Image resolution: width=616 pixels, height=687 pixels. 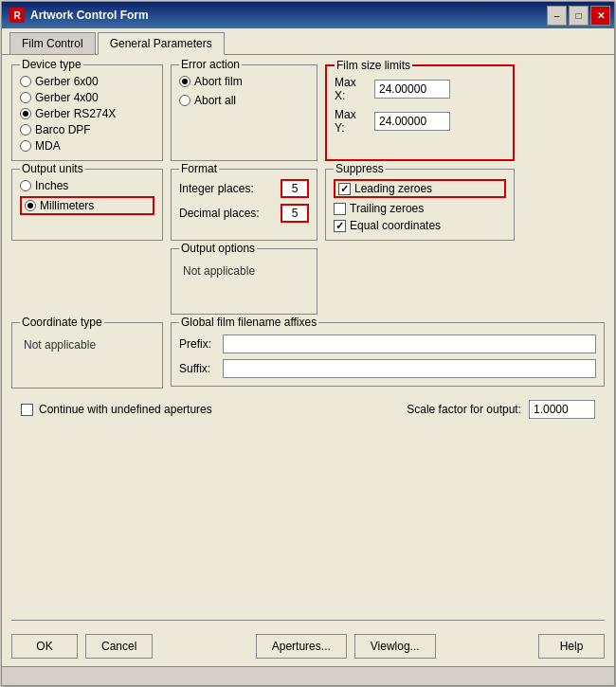 I want to click on row3: Output options Not applicable, so click(x=308, y=281).